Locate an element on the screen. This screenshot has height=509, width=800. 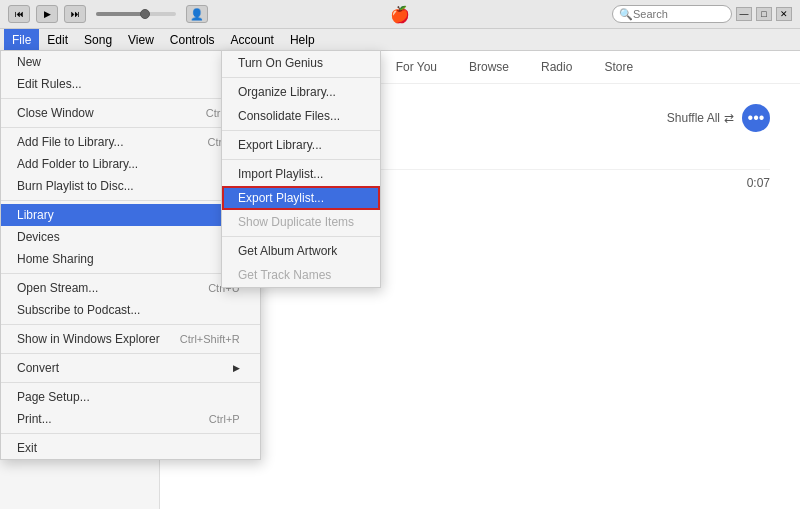
menu-item-exit: Exit is located at coordinates (130, 448).